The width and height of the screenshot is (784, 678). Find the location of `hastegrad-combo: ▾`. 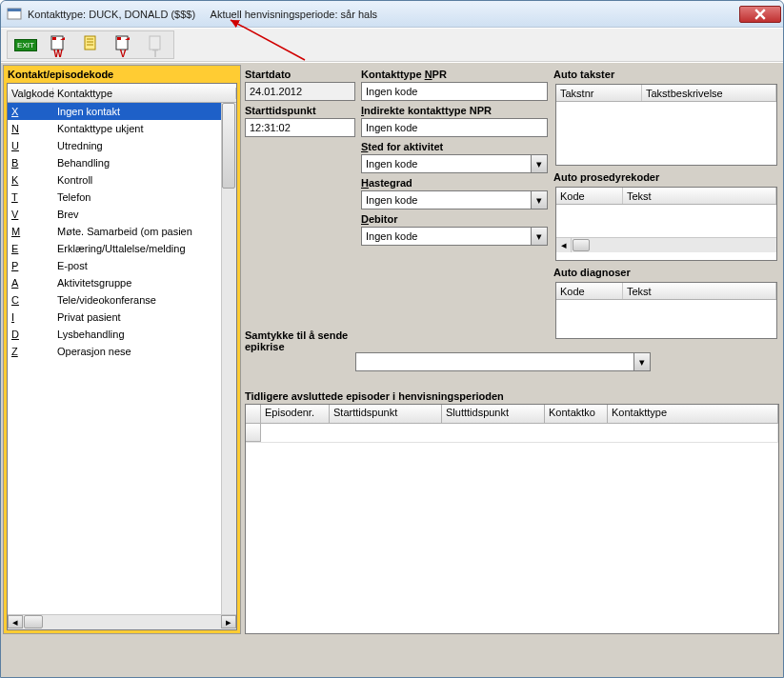

hastegrad-combo: ▾ is located at coordinates (454, 200).